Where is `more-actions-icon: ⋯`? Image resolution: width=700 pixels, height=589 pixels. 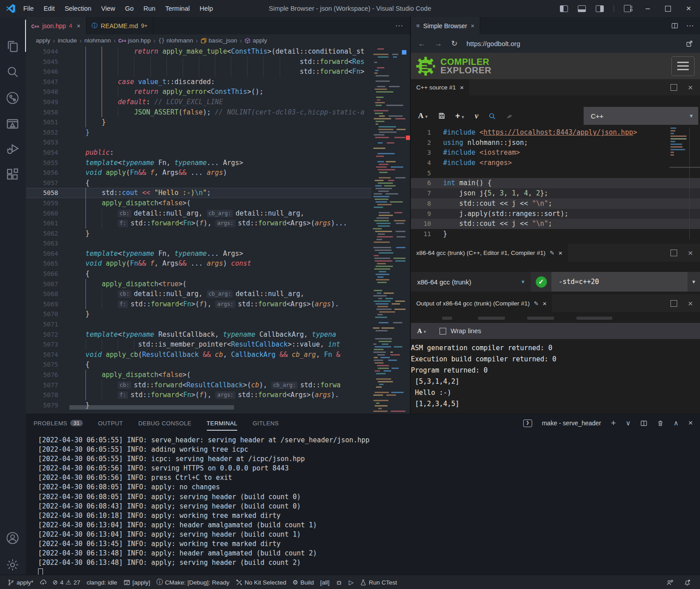
more-actions-icon: ⋯ is located at coordinates (690, 26).